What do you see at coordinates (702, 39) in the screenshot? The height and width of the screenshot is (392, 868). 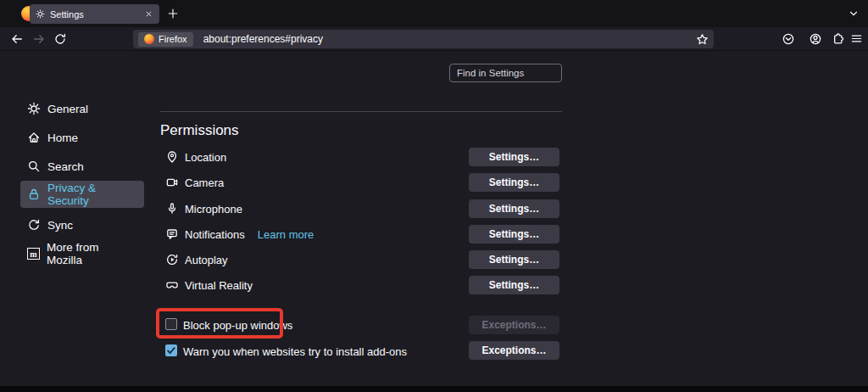 I see `bookmark-star-icon` at bounding box center [702, 39].